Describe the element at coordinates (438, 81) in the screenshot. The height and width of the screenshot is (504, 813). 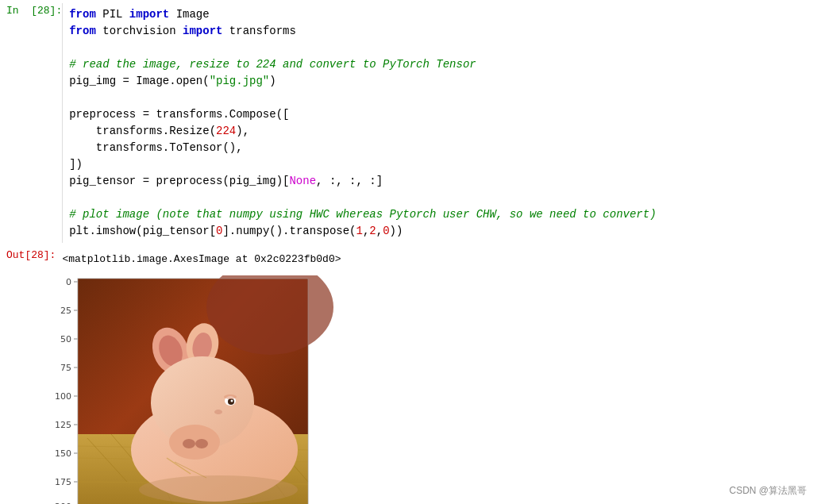
I see `code-line-5: pig_img = Image.open("pig.jpg")` at that location.